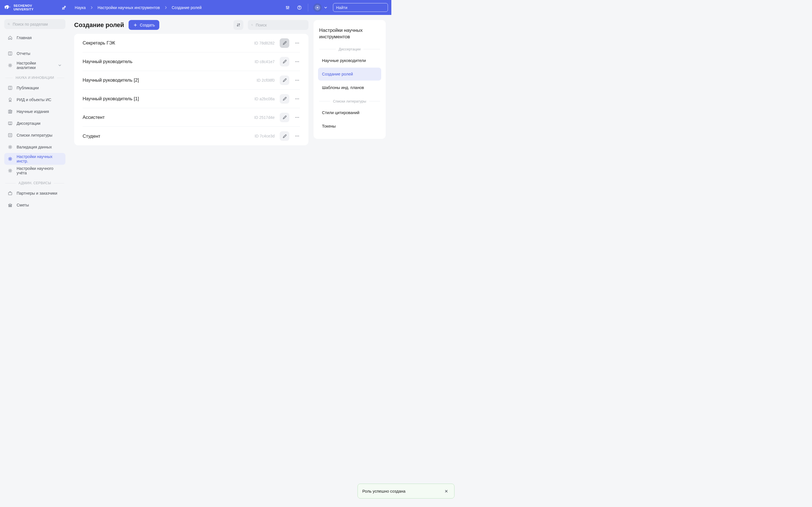 The width and height of the screenshot is (812, 507). What do you see at coordinates (80, 7) in the screenshot?
I see `crumb-0: Наука` at bounding box center [80, 7].